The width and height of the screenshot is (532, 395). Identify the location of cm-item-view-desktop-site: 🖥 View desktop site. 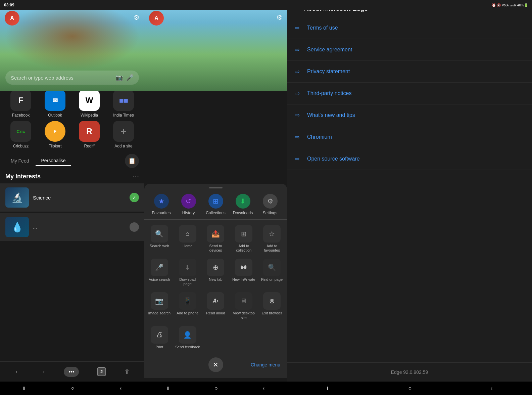
(244, 306).